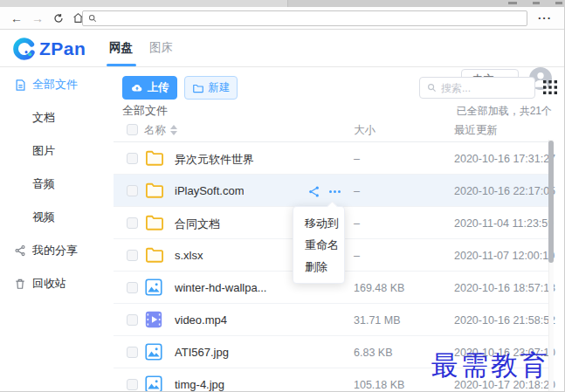 This screenshot has width=565, height=392. Describe the element at coordinates (513, 3) in the screenshot. I see `window-minimize-icon` at that location.